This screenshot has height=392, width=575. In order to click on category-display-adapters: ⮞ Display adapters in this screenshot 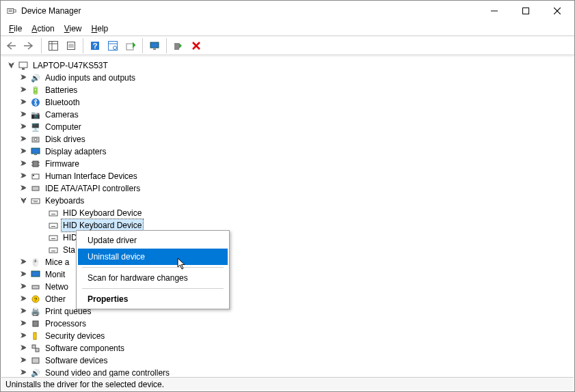, I will do `click(290, 152)`.